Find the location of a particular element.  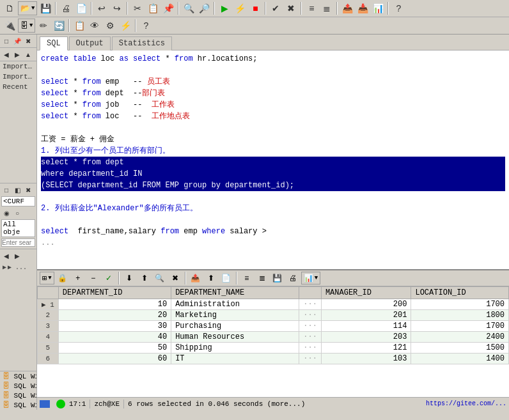

calc-btn: ≡ is located at coordinates (247, 278).